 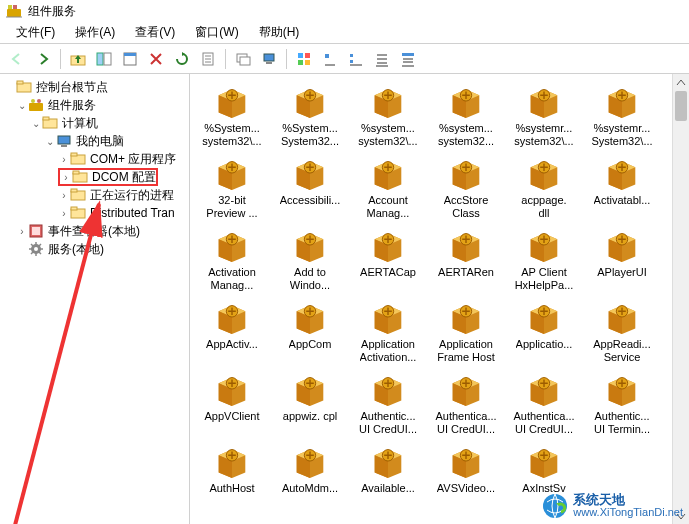 What do you see at coordinates (96, 249) in the screenshot?
I see `tree-services: 服务(本地)` at bounding box center [96, 249].